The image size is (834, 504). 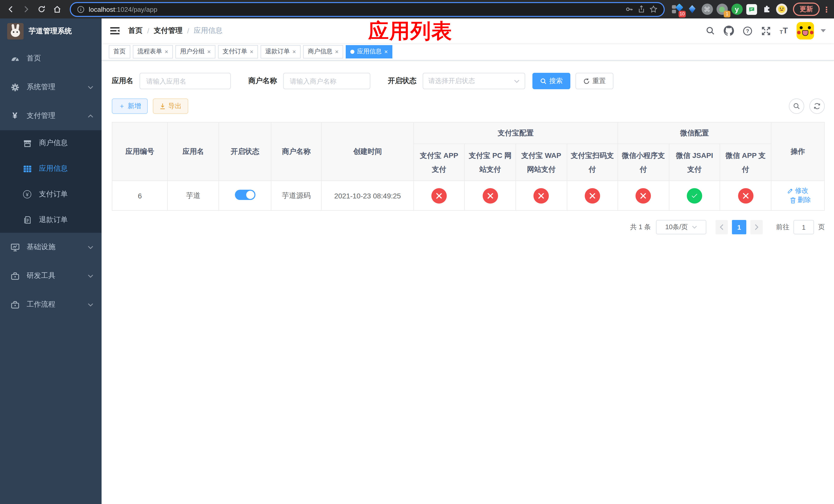 I want to click on tab-app-info-active: 应用信息×, so click(x=369, y=51).